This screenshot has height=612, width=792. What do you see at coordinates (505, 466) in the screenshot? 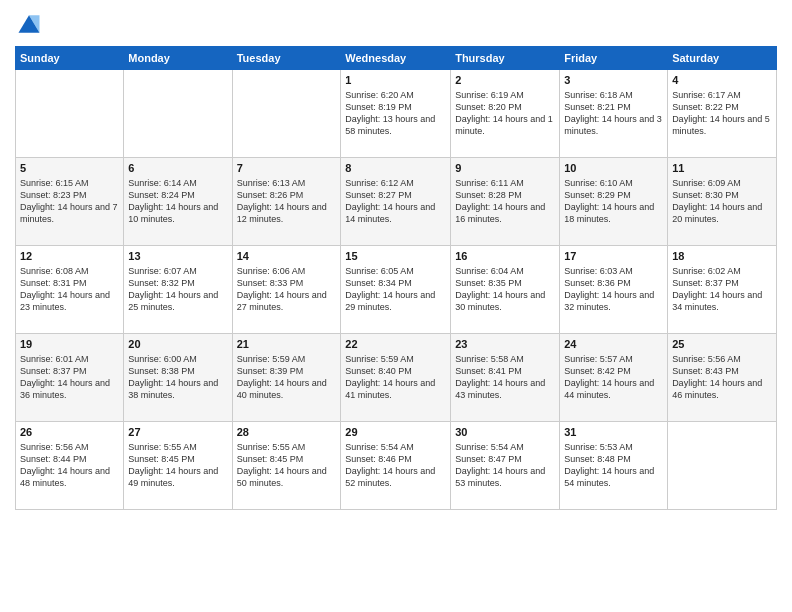
I see `day-info: Sunrise: 5:54 AMSunset: 8:47 PMDaylight:…` at bounding box center [505, 466].